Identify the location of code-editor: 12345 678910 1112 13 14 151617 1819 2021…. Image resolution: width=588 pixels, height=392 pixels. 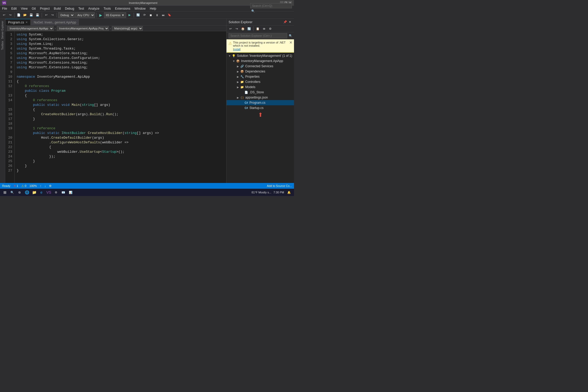
(116, 107).